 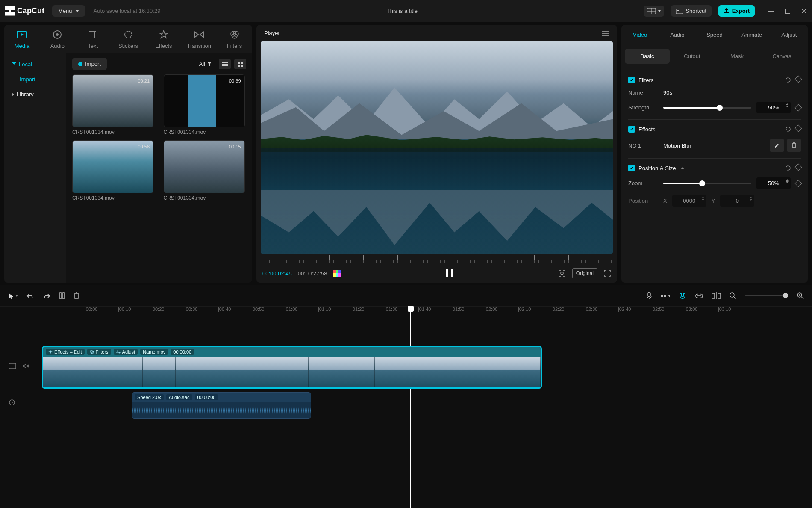 What do you see at coordinates (632, 80) in the screenshot?
I see `filters-checkbox` at bounding box center [632, 80].